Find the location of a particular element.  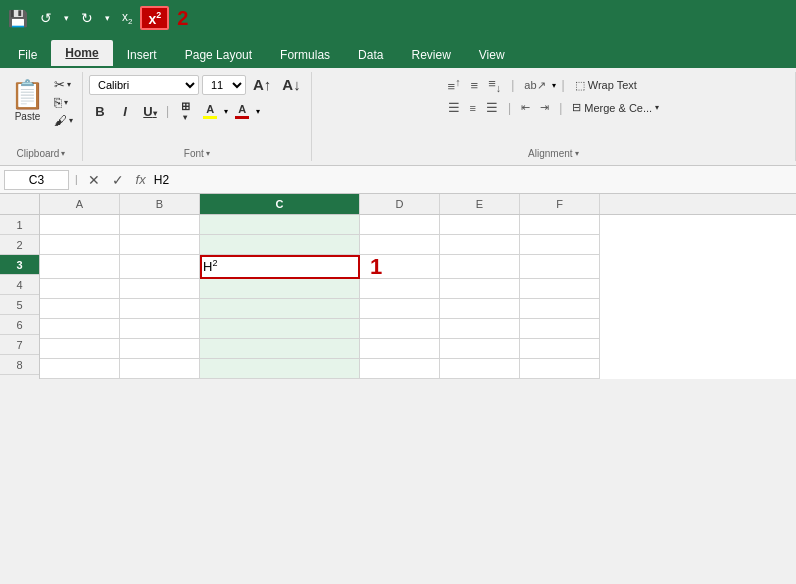

corner-cell is located at coordinates (20, 204).